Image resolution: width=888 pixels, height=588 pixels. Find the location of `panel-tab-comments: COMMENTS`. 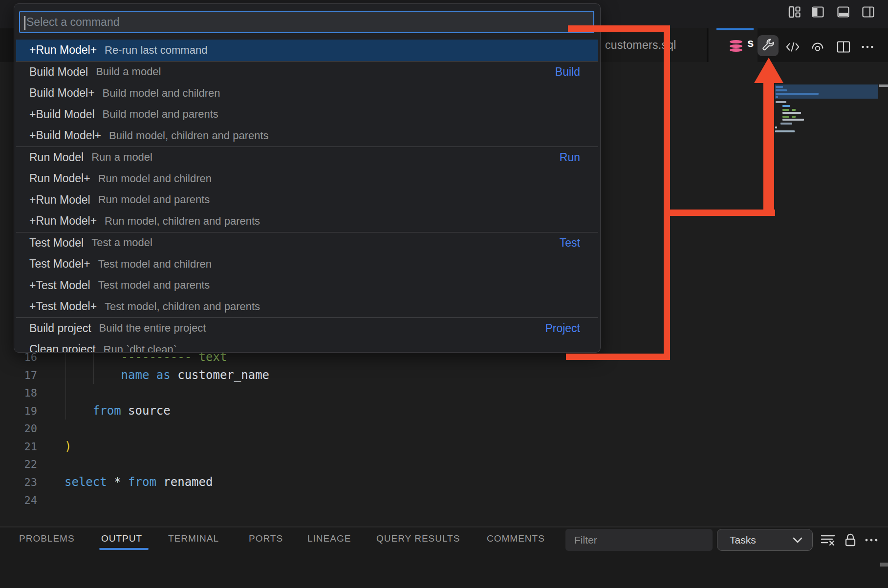

panel-tab-comments: COMMENTS is located at coordinates (516, 539).